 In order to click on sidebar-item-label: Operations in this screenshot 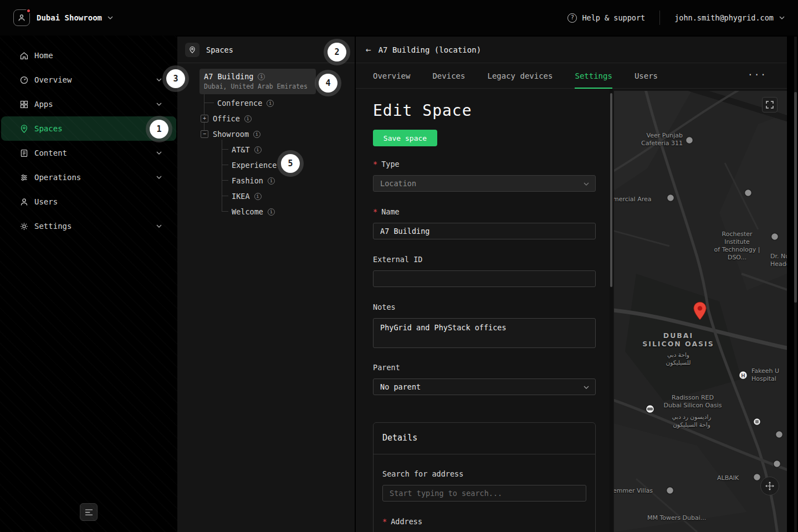, I will do `click(58, 177)`.